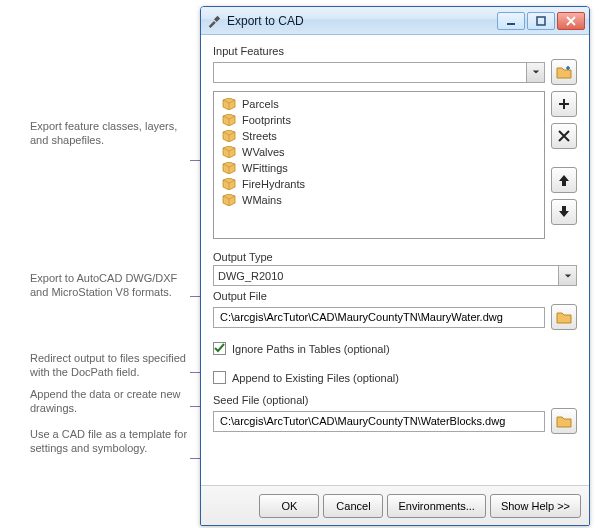  What do you see at coordinates (274, 184) in the screenshot?
I see `list-item-label: FireHydrants` at bounding box center [274, 184].